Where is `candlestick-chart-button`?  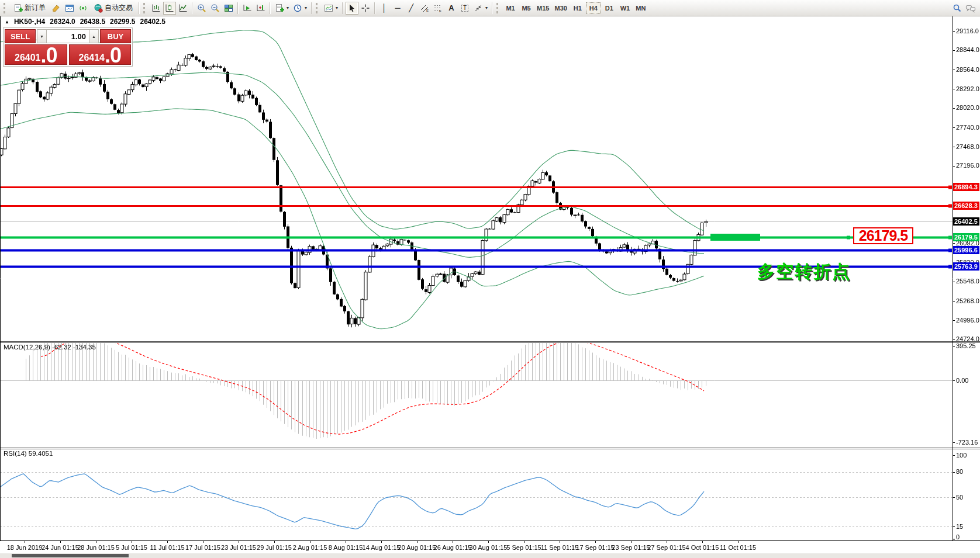
candlestick-chart-button is located at coordinates (170, 8).